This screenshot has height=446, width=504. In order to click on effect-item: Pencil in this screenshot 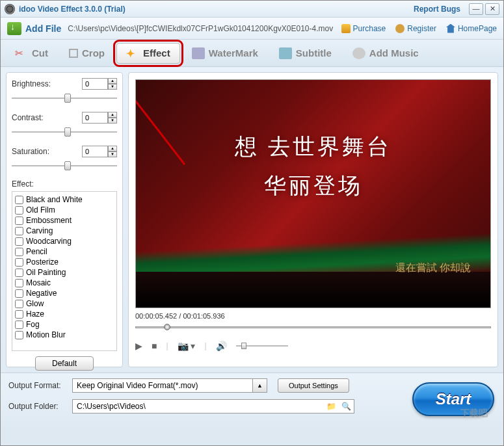, I will do `click(64, 252)`.